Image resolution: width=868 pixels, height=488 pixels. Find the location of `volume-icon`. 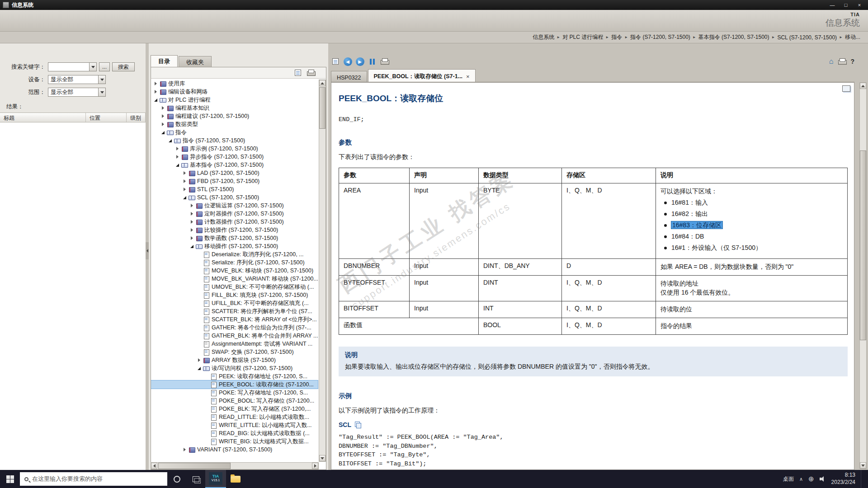

volume-icon is located at coordinates (823, 479).